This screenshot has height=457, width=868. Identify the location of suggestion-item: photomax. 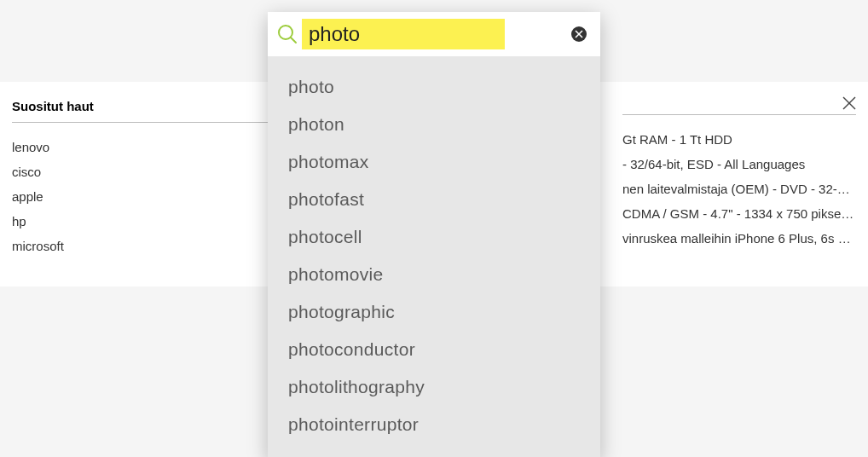
(434, 162).